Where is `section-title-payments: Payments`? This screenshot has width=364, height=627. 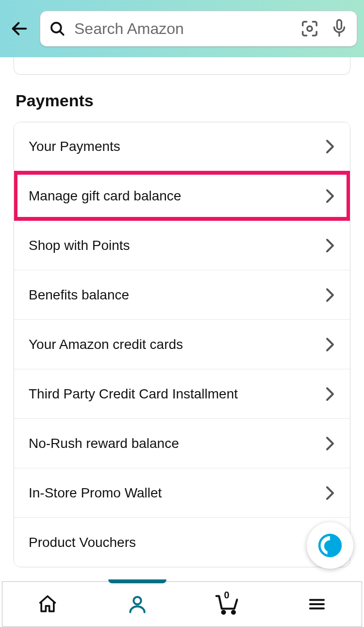 section-title-payments: Payments is located at coordinates (183, 101).